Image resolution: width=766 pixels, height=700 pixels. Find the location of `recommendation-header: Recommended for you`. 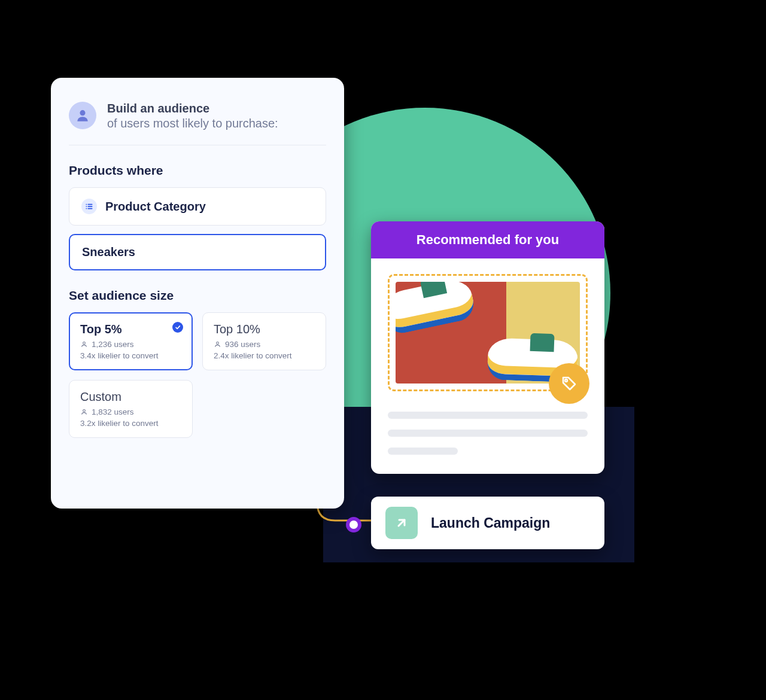

recommendation-header: Recommended for you is located at coordinates (488, 240).